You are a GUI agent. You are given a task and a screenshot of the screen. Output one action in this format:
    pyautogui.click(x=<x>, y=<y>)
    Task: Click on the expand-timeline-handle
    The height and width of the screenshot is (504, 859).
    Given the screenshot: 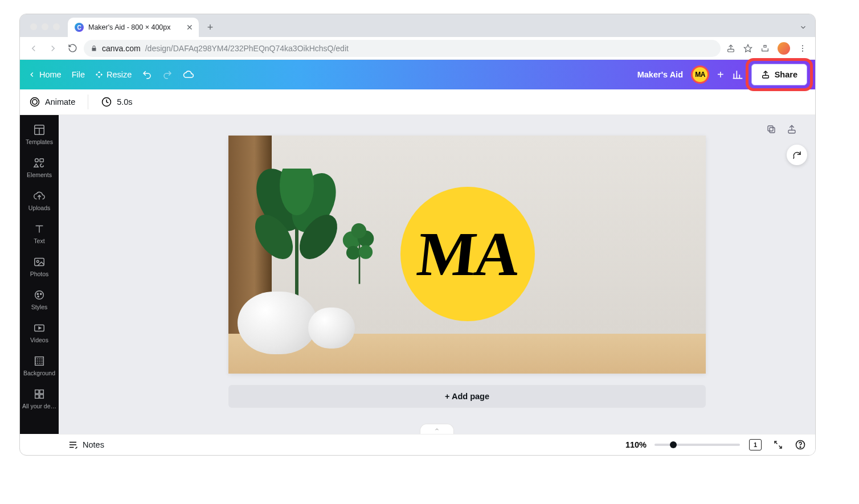 What is the action you would take?
    pyautogui.click(x=437, y=429)
    